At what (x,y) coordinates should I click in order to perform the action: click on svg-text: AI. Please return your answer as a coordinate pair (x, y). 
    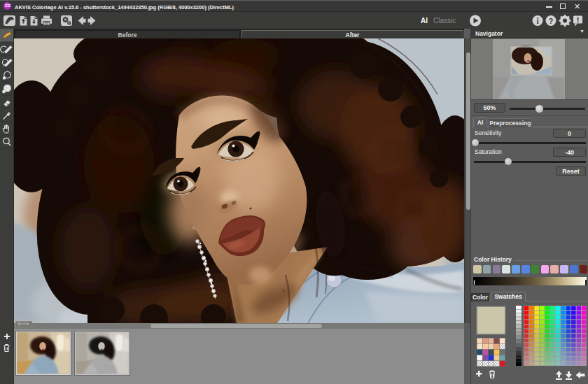
    Looking at the image, I should click on (424, 21).